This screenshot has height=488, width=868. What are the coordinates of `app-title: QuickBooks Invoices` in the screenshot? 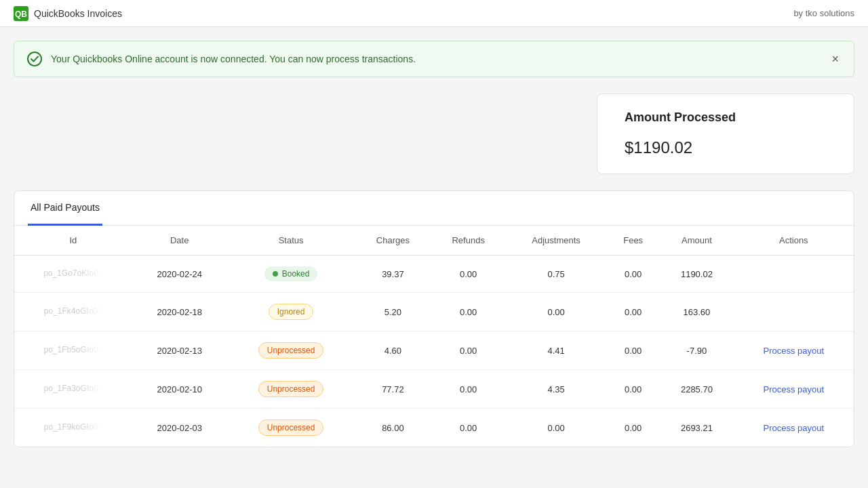 It's located at (78, 14).